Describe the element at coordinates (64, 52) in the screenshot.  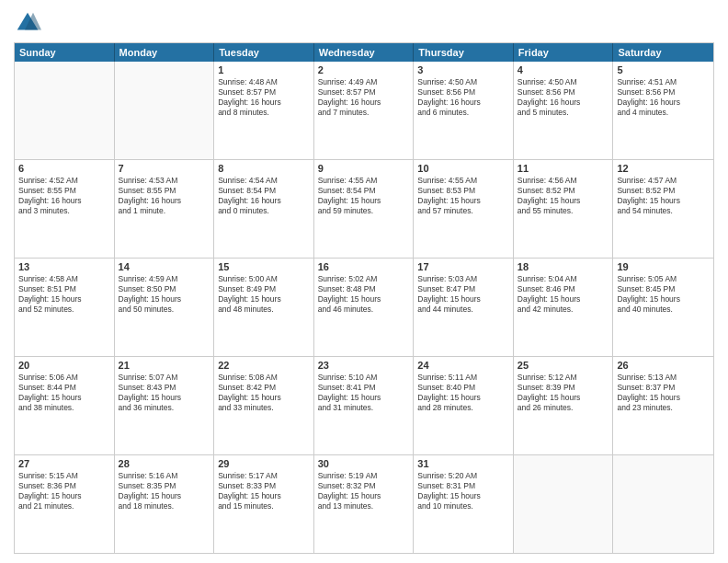
I see `weekday-header-sunday: Sunday` at that location.